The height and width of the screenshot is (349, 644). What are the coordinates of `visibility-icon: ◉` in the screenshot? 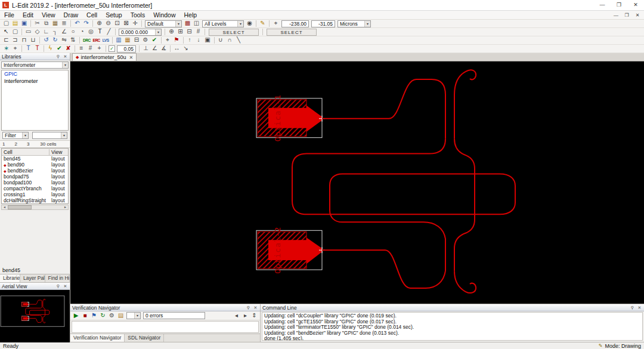 It's located at (249, 24).